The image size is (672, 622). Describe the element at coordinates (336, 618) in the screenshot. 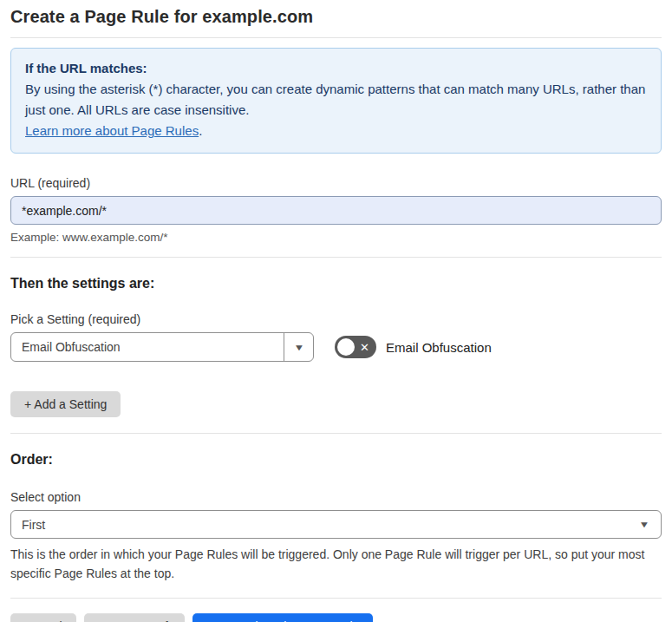

I see `footer-actions: Cancel Save as Draft Save and Deploy Pag…` at that location.